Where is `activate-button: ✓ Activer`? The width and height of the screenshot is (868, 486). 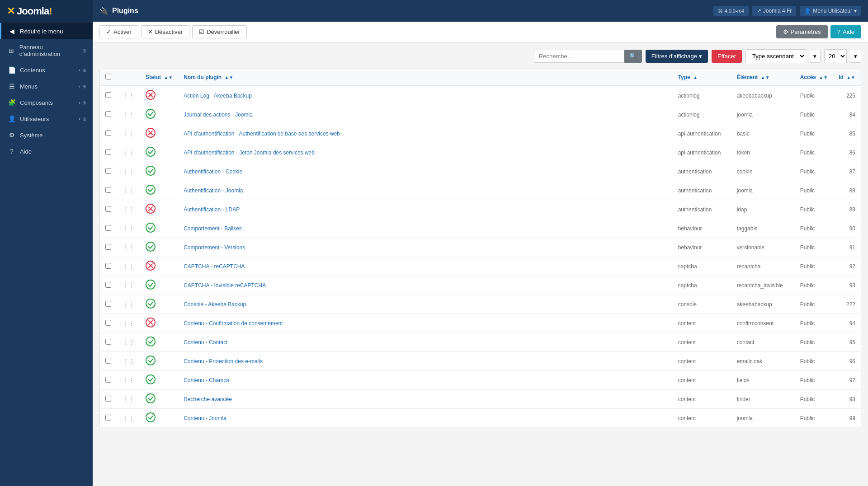 activate-button: ✓ Activer is located at coordinates (119, 32).